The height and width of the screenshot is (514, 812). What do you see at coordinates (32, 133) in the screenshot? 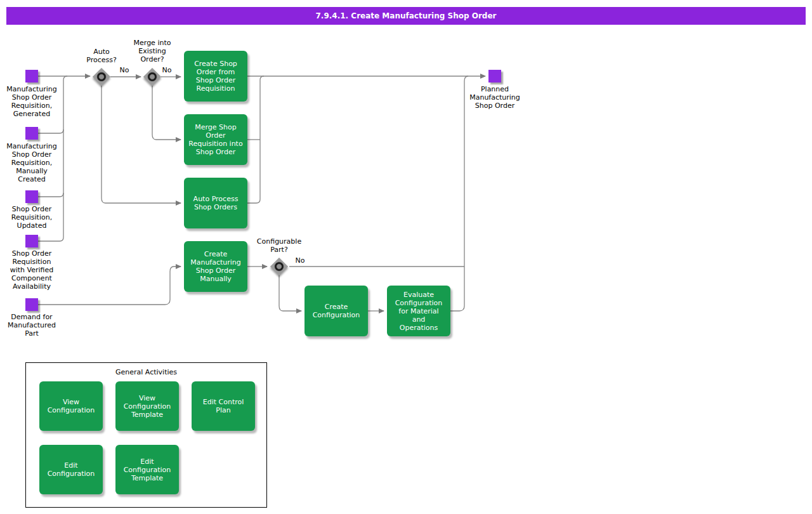
I see `event-mso-requisition-manually-created` at bounding box center [32, 133].